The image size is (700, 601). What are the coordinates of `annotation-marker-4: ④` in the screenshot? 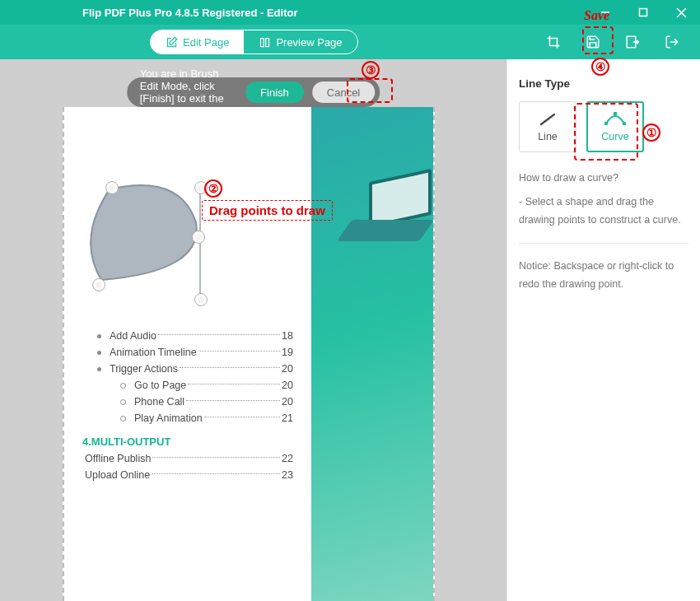 It's located at (600, 67).